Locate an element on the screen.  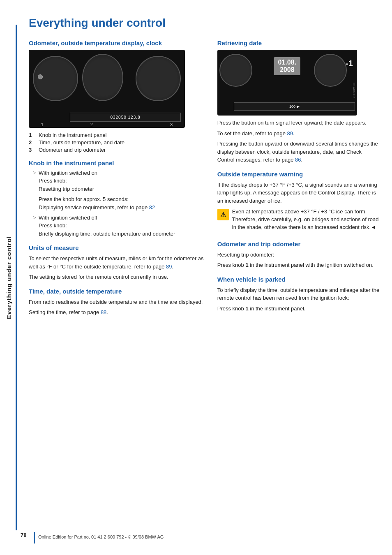
when-parked-title: When vehicle is parked is located at coordinates (298, 280).